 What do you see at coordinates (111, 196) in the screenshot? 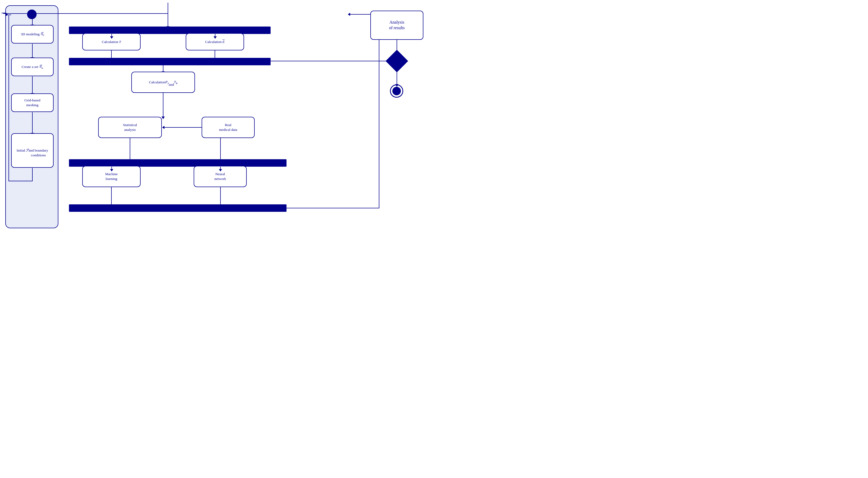
I see `arr-ml-bar4` at bounding box center [111, 196].